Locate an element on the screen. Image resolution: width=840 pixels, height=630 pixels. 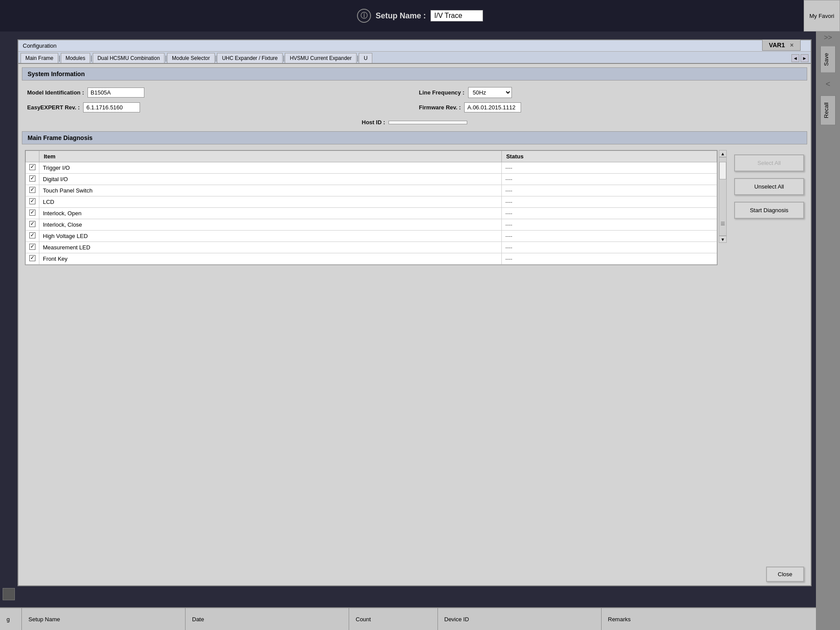
row-status-6: ---- is located at coordinates (609, 236).